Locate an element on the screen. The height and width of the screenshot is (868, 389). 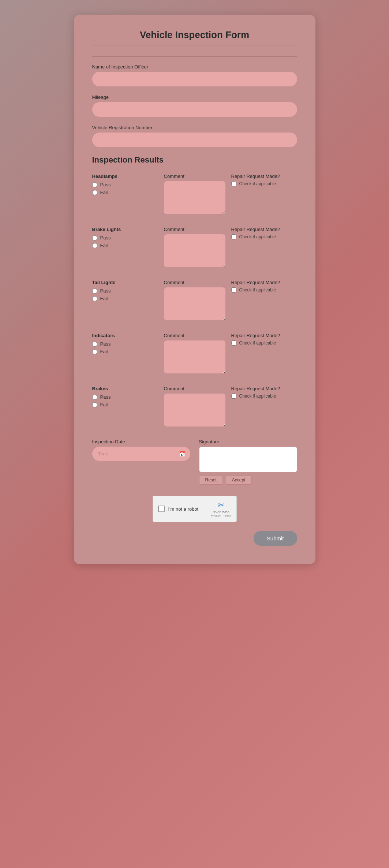
inspection-item-brakes: Brakes Pass Fail Comment Repair Request … is located at coordinates (195, 407).